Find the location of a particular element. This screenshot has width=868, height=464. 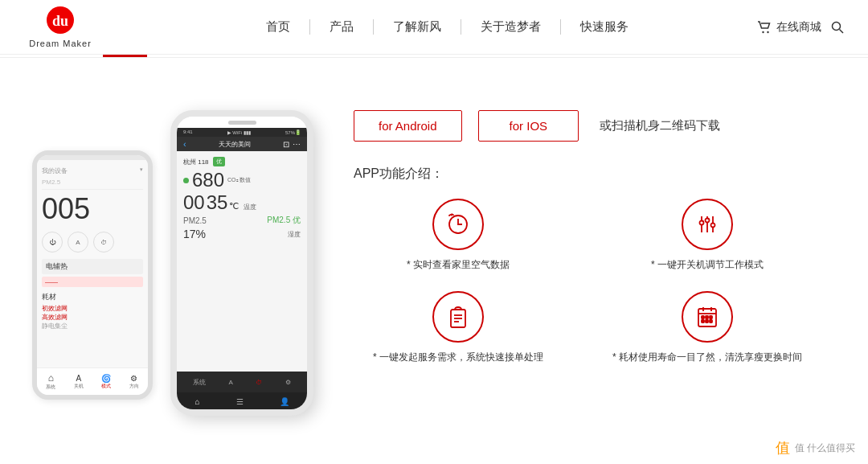

phone-back-filter-type: 电辅热 is located at coordinates (92, 267).